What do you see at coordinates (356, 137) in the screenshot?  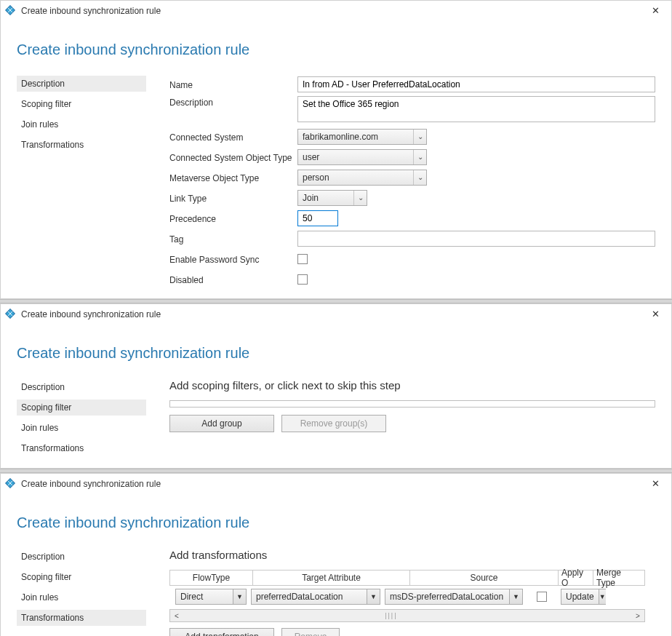 I see `connected-system-value: fabrikamonline.com` at bounding box center [356, 137].